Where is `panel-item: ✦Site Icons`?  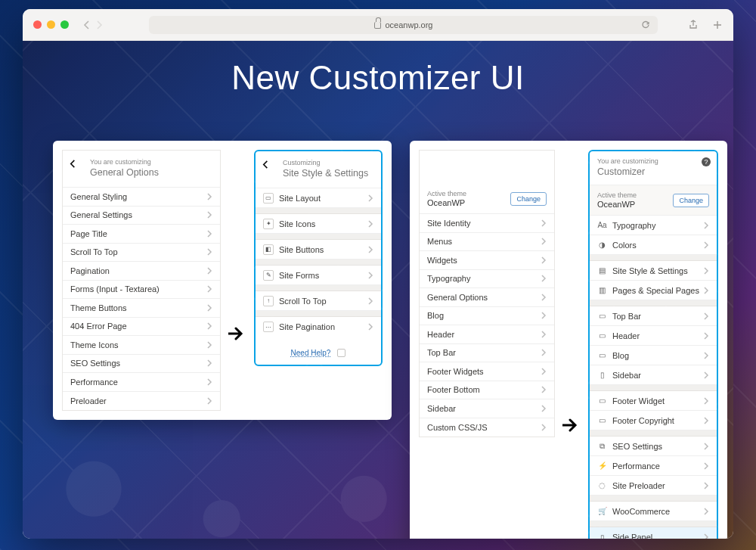 panel-item: ✦Site Icons is located at coordinates (318, 224).